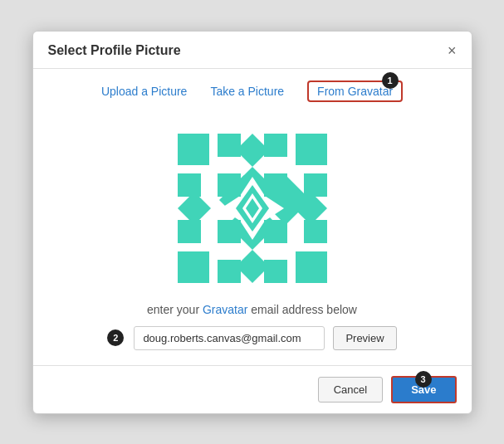 This screenshot has width=504, height=444. I want to click on cancel-button: Cancel, so click(350, 390).